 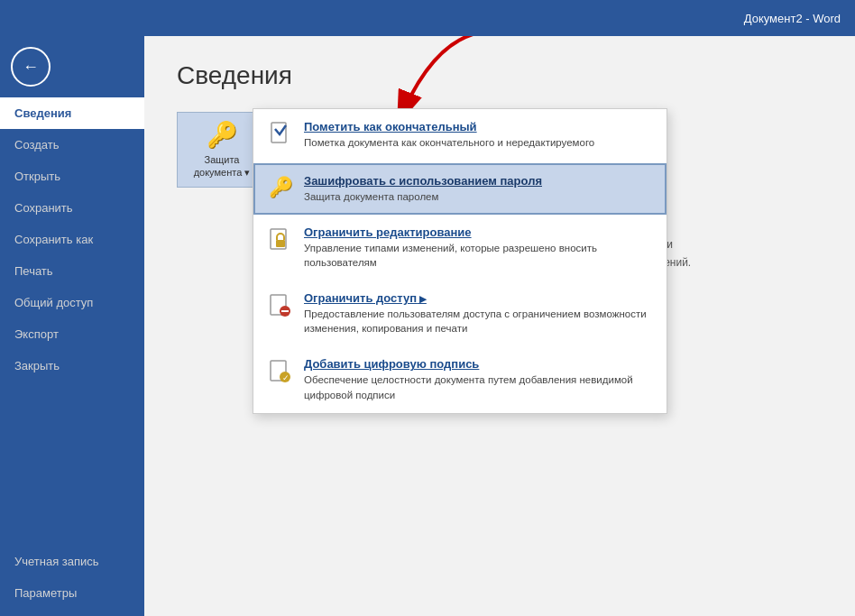 I want to click on back-button: ←, so click(x=31, y=67).